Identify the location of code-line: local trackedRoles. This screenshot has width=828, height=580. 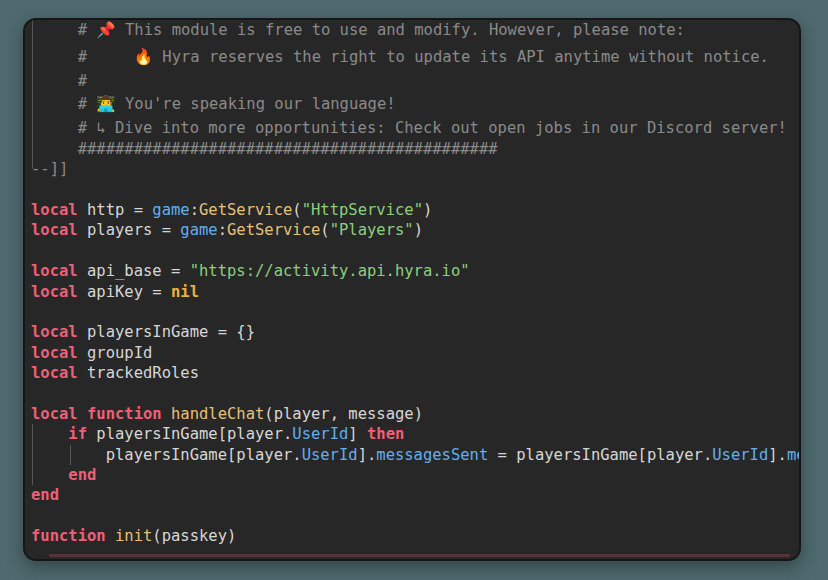
(415, 373).